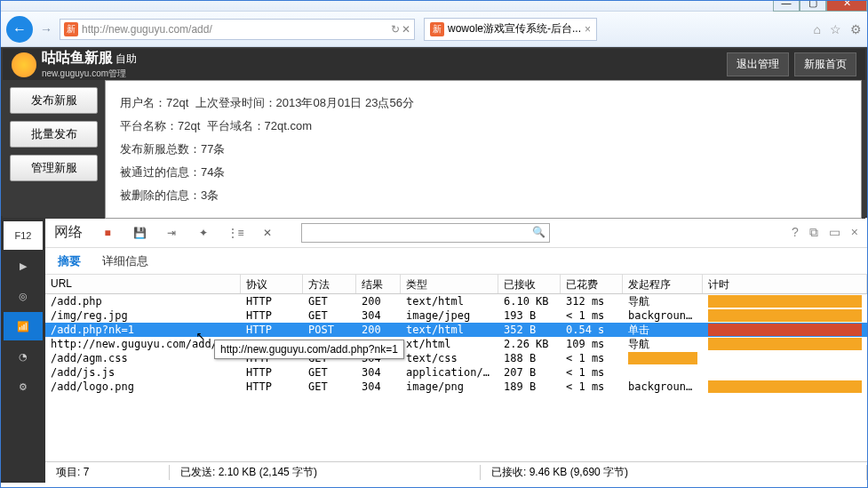  What do you see at coordinates (23, 326) in the screenshot?
I see `dev-tab-network-icon: 📶` at bounding box center [23, 326].